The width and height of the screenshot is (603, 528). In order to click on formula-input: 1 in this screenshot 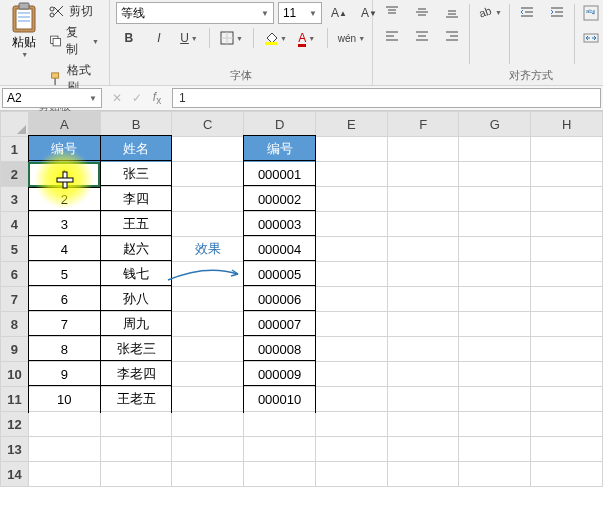, I will do `click(386, 98)`.